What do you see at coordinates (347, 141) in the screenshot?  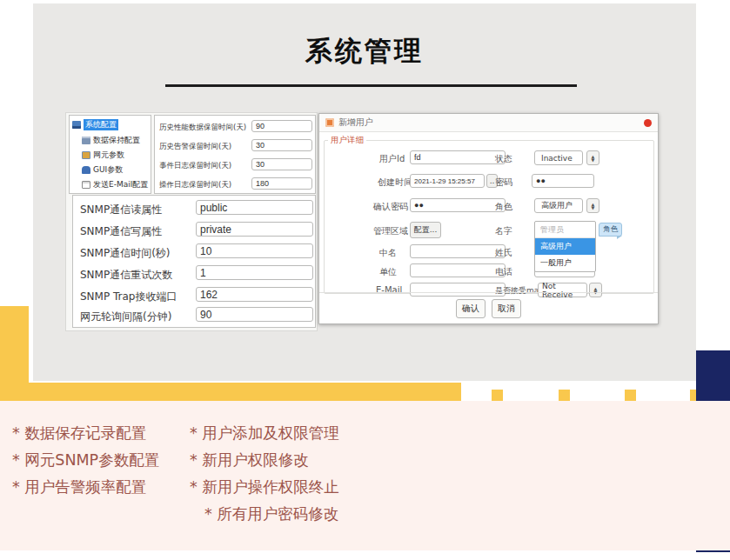 I see `groupbox-label: 用户详细` at bounding box center [347, 141].